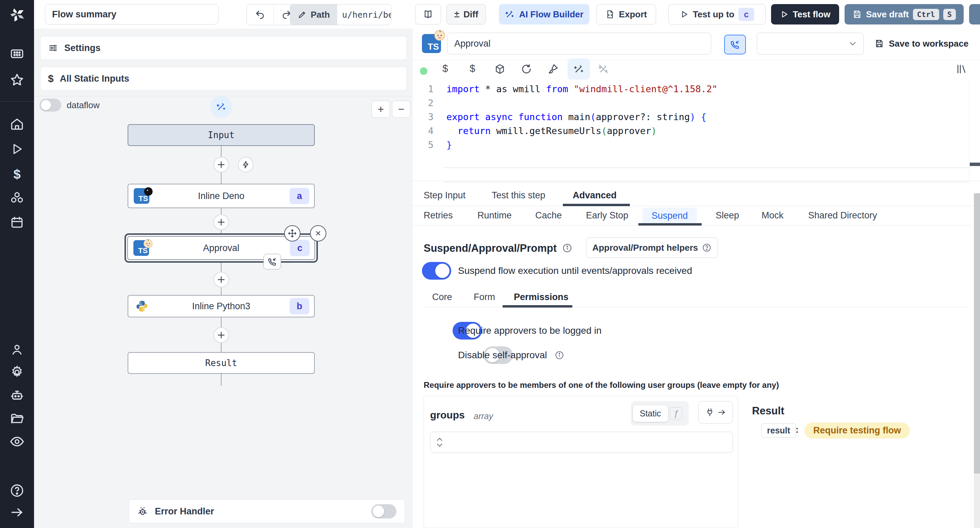 The image size is (980, 528). Describe the element at coordinates (17, 125) in the screenshot. I see `home-icon` at that location.